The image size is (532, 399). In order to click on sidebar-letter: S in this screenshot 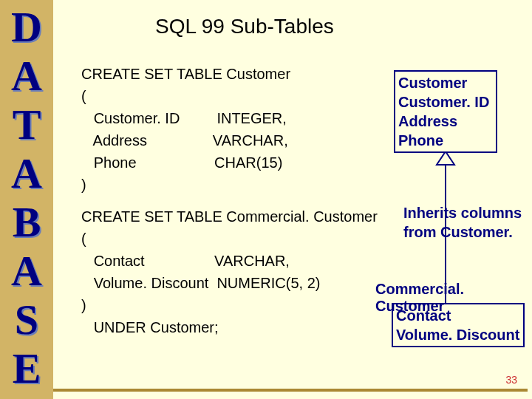, I will do `click(27, 320)`.